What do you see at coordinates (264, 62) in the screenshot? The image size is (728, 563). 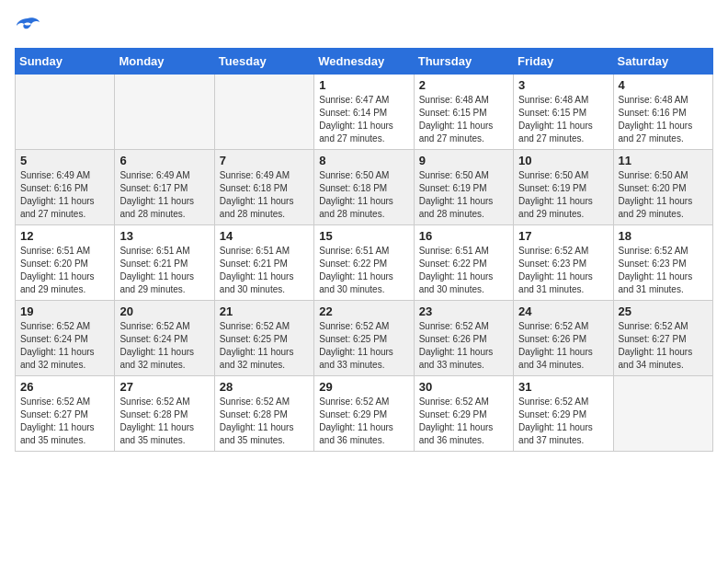 I see `weekday-header-tuesday: Tuesday` at bounding box center [264, 62].